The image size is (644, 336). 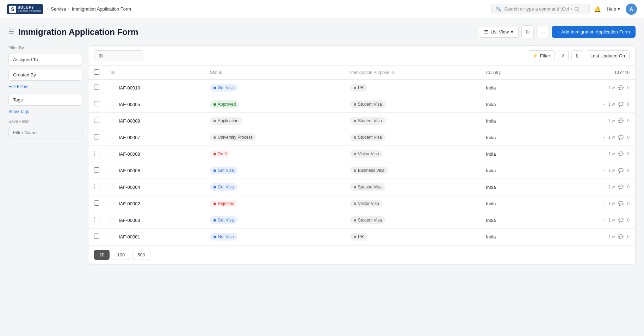 What do you see at coordinates (130, 237) in the screenshot?
I see `row-id: IAF-00001` at bounding box center [130, 237].